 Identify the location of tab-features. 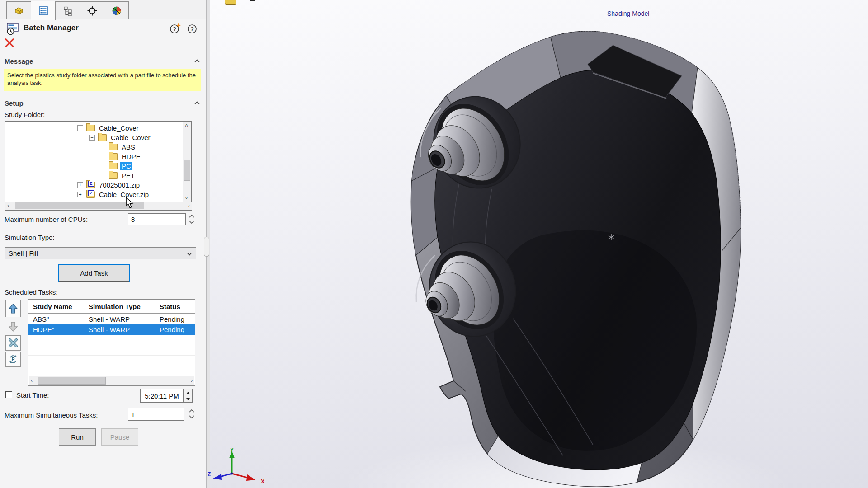
(19, 10).